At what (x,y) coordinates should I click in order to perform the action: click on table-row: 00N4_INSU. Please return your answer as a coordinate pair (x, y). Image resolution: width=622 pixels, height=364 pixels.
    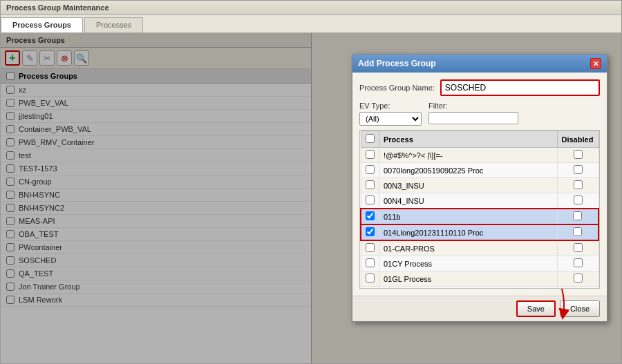
    Looking at the image, I should click on (480, 202).